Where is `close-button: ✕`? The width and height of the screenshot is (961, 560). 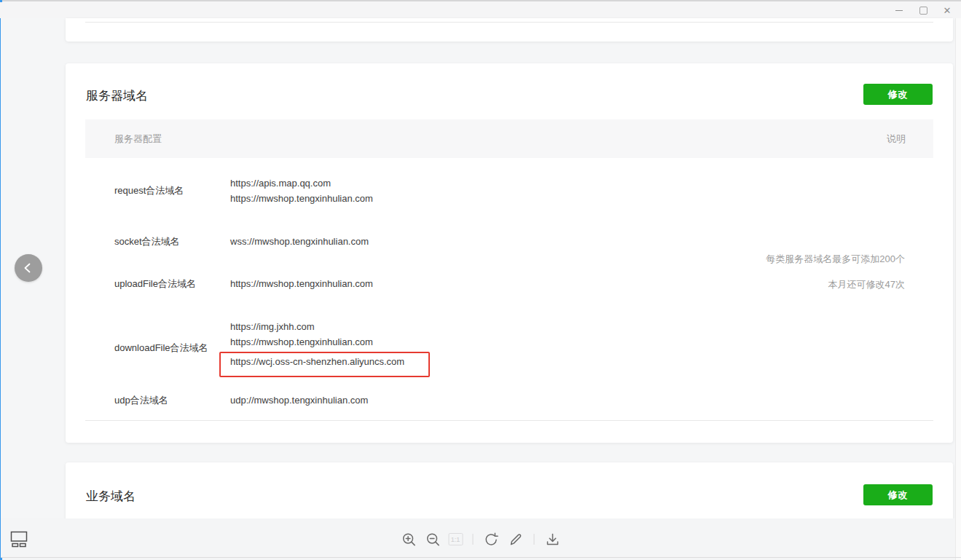
close-button: ✕ is located at coordinates (947, 10).